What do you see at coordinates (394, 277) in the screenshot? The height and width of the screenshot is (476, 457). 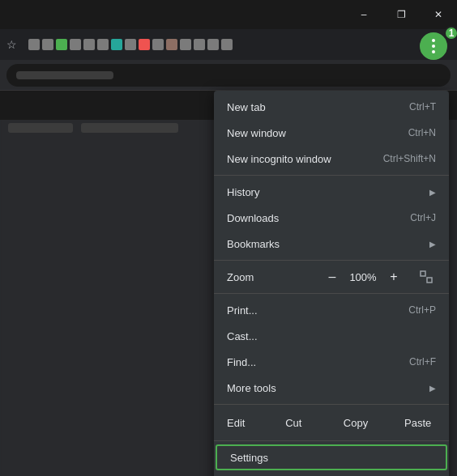 I see `zoom-in-button: +` at bounding box center [394, 277].